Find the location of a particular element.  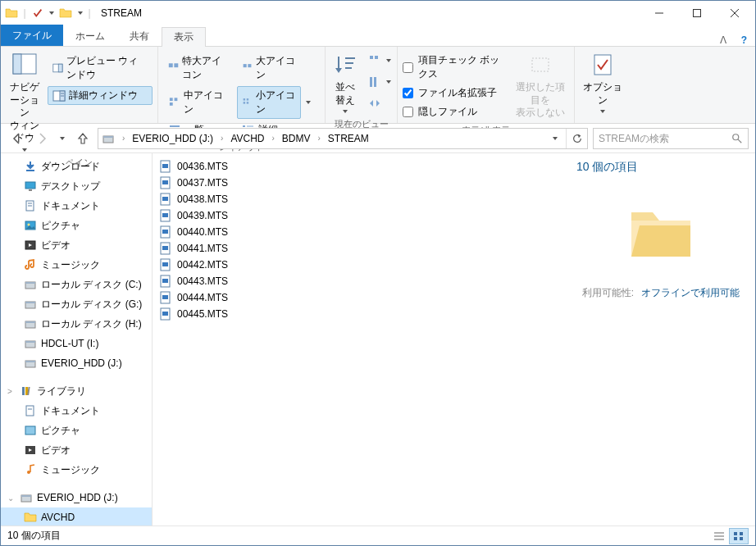

layout-medium-button: 中アイコン is located at coordinates (199, 102).